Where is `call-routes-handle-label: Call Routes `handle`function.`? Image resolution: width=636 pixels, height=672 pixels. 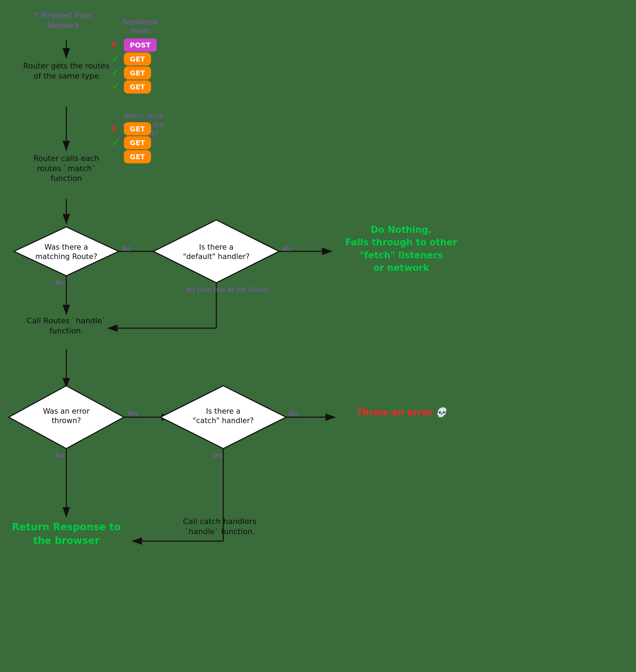
call-routes-handle-label: Call Routes `handle`function. is located at coordinates (66, 326).